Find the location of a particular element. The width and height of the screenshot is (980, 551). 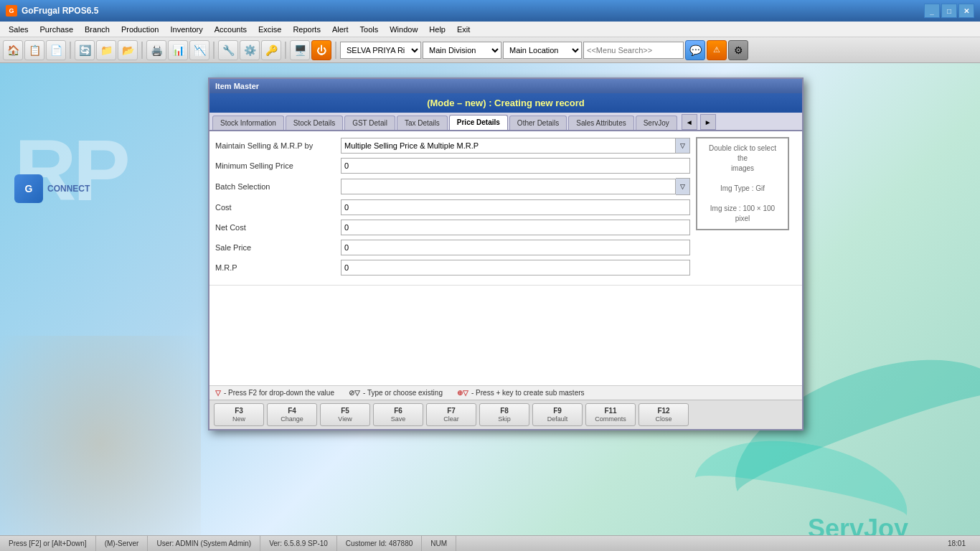

menu-production: Production is located at coordinates (141, 29).